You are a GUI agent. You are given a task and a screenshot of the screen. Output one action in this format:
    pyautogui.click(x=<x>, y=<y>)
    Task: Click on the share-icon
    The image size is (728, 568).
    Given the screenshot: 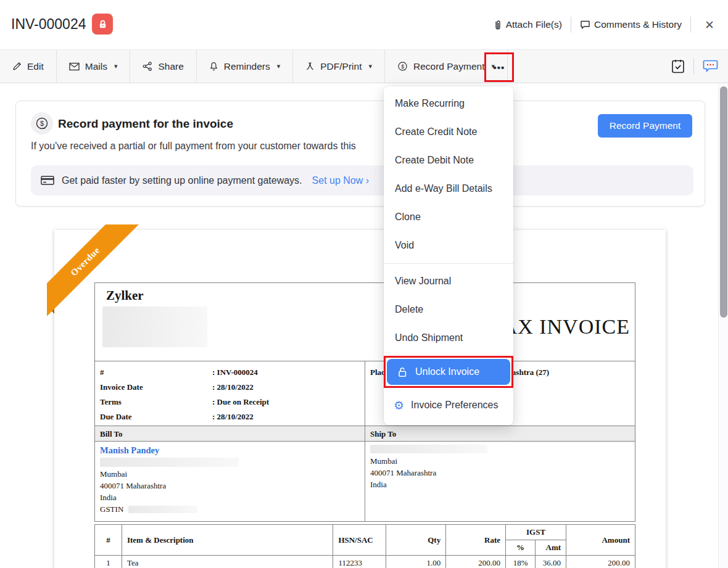 What is the action you would take?
    pyautogui.click(x=147, y=67)
    